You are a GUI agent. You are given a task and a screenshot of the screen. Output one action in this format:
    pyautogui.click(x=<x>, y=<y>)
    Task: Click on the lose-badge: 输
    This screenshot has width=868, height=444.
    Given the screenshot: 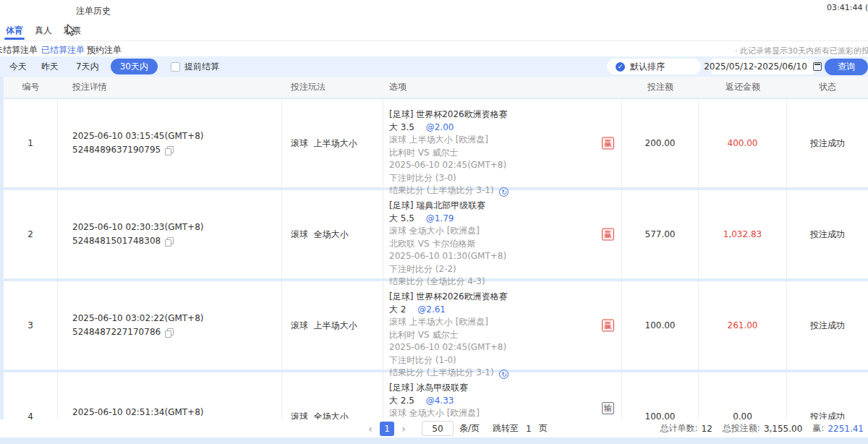 What is the action you would take?
    pyautogui.click(x=608, y=408)
    